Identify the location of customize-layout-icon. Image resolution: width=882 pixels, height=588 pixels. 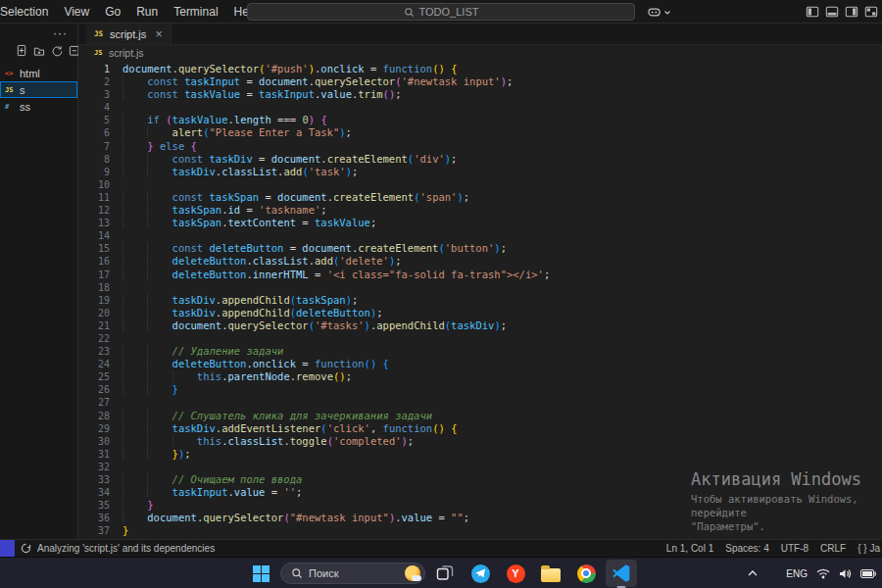
(871, 12).